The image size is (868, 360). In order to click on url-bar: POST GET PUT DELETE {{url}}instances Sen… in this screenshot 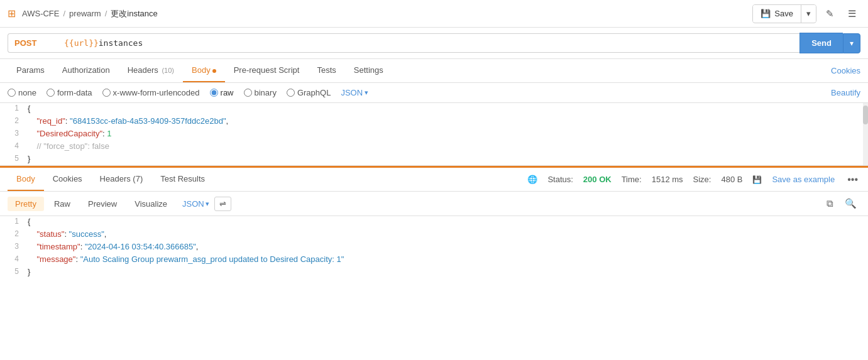, I will do `click(434, 43)`.